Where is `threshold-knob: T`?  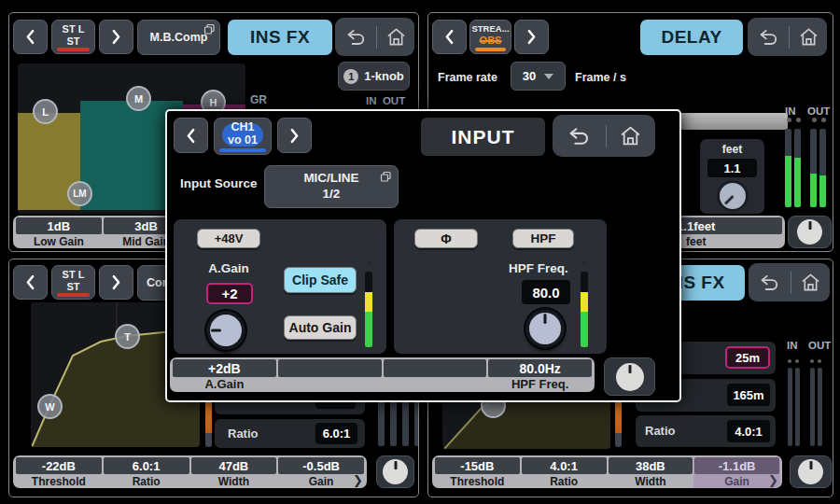 threshold-knob: T is located at coordinates (127, 336).